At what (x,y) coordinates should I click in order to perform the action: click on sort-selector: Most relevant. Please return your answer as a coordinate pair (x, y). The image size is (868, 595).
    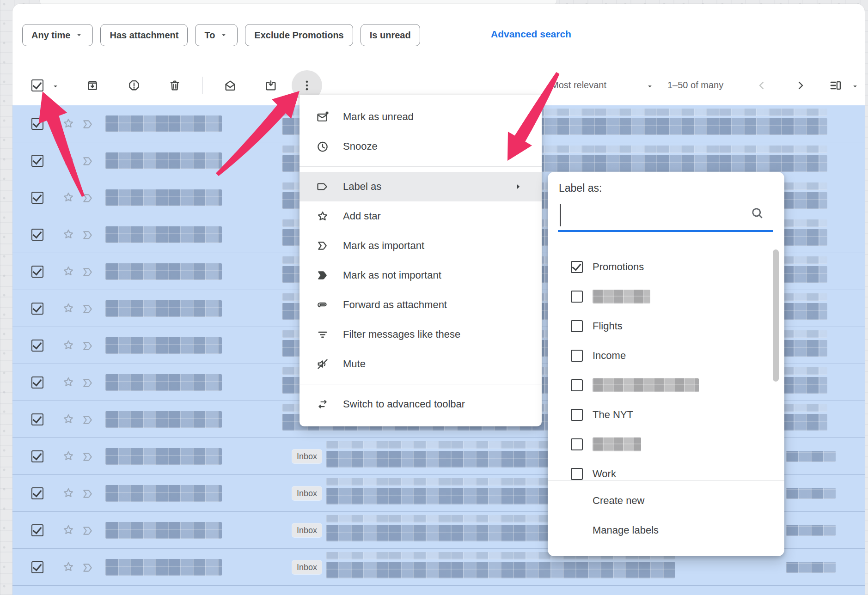
    Looking at the image, I should click on (579, 85).